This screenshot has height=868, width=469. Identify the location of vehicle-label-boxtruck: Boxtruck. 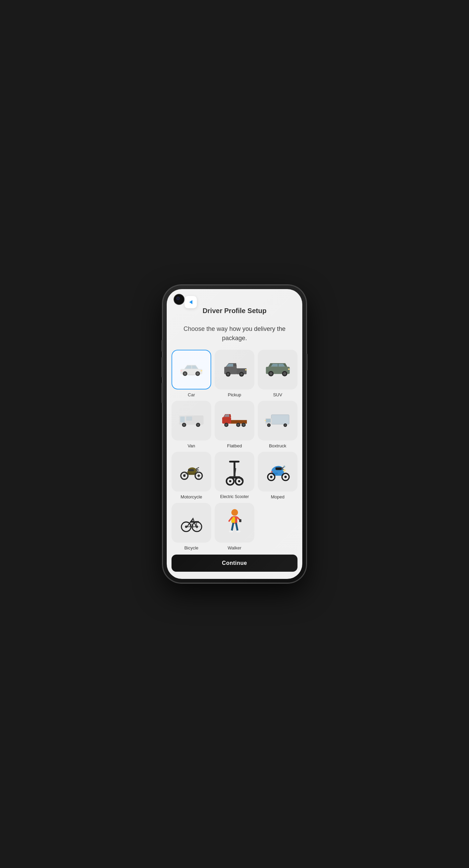
(278, 446).